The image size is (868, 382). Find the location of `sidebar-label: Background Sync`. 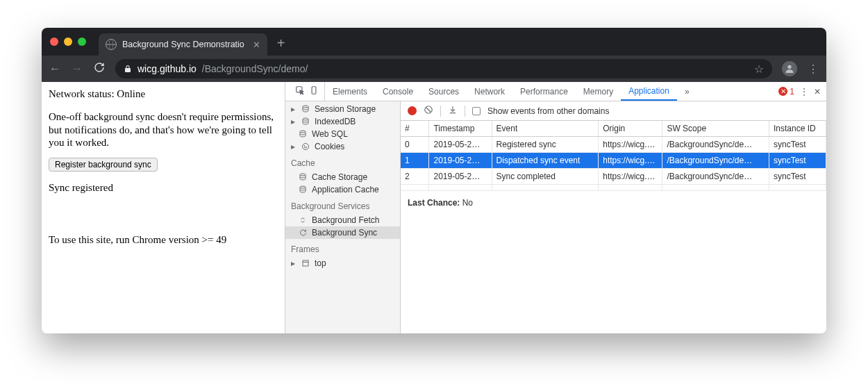

sidebar-label: Background Sync is located at coordinates (344, 233).